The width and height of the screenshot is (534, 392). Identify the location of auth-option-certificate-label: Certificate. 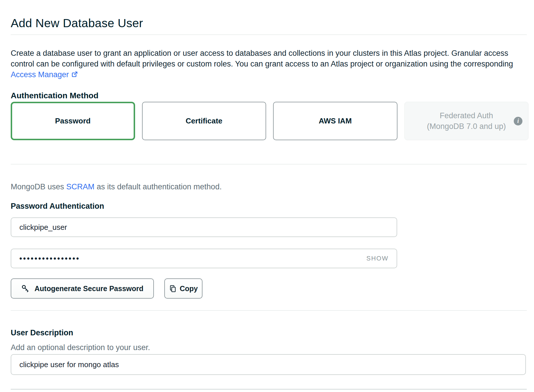
(204, 121).